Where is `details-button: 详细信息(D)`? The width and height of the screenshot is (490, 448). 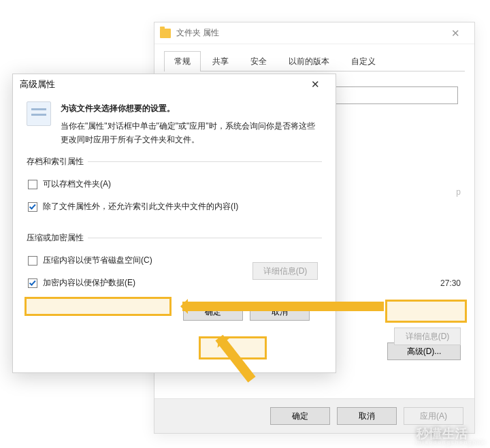
details-button: 详细信息(D) is located at coordinates (285, 271).